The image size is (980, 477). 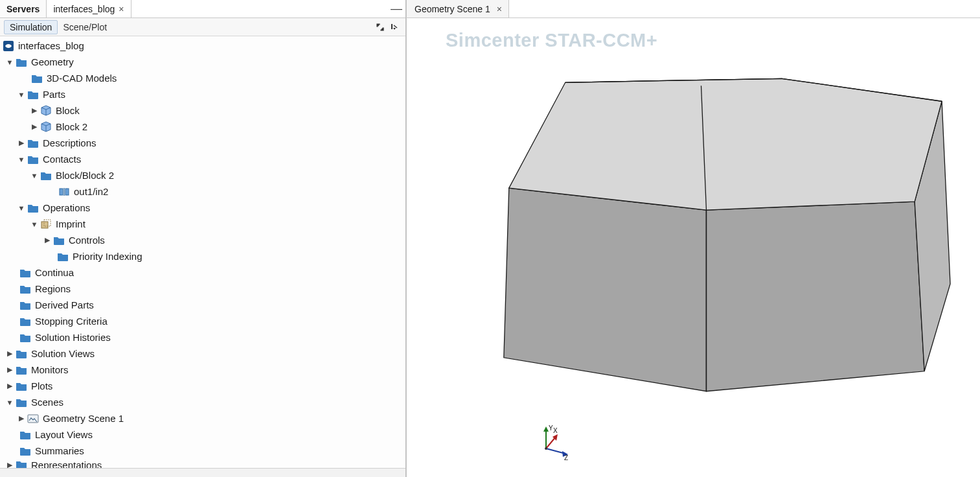 I want to click on tree-label: Representations, so click(x=66, y=464).